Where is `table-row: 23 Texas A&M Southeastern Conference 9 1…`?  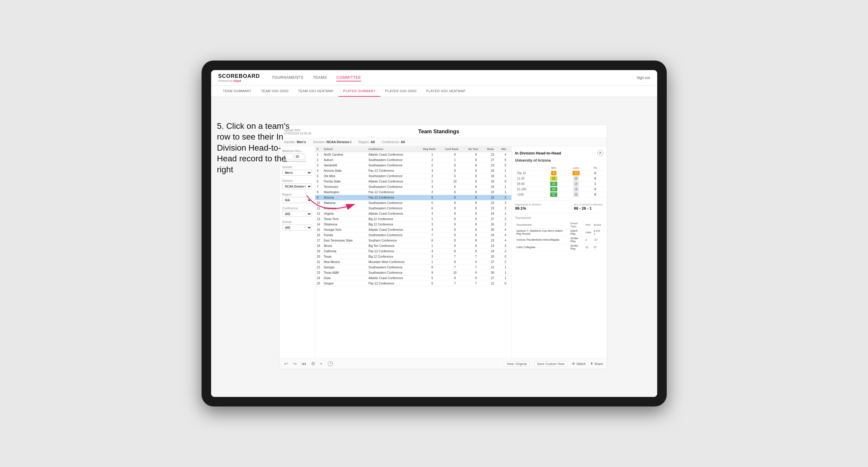 table-row: 23 Texas A&M Southeastern Conference 9 1… is located at coordinates (413, 273).